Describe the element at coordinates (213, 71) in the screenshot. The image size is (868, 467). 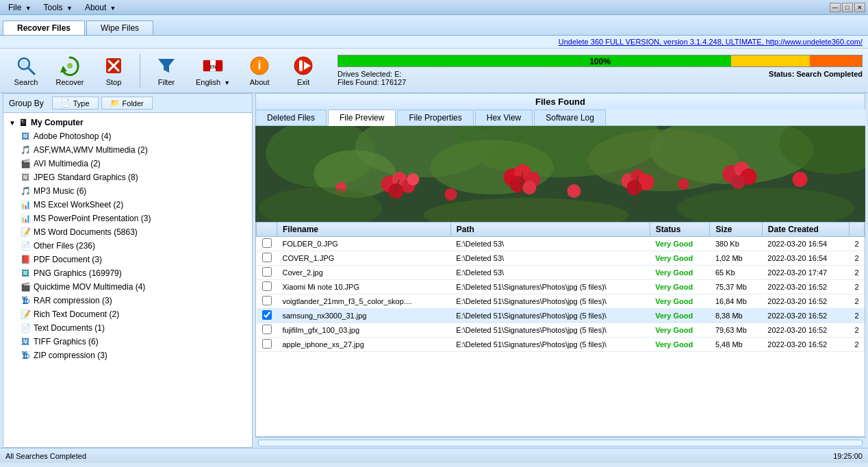
I see `language-button: EN English ▼` at that location.